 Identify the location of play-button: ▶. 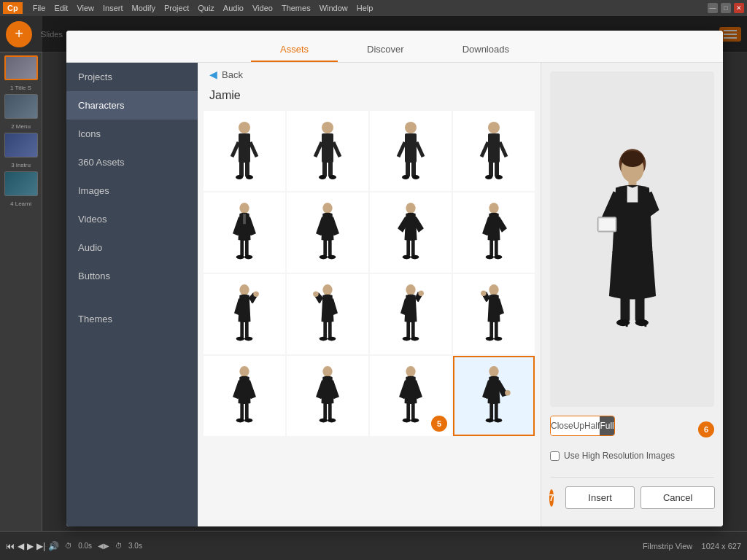
(31, 546).